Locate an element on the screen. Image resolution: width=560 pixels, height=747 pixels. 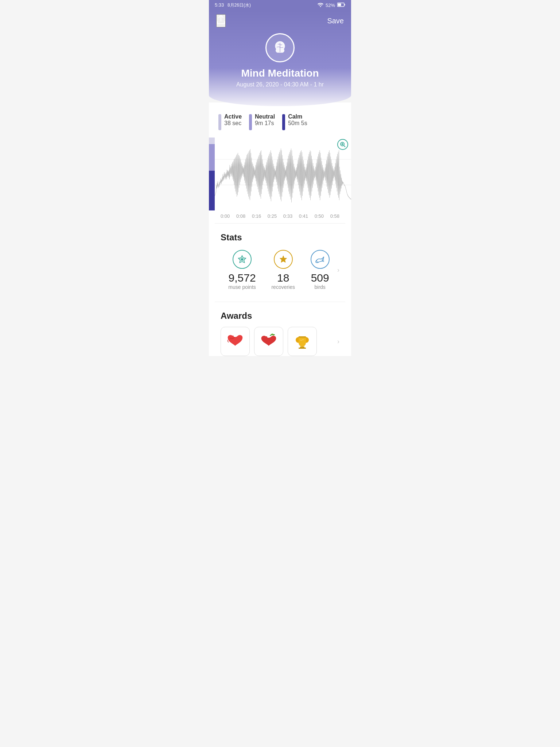
legend-item-neutral: Neutral 9m 17s is located at coordinates (262, 122).